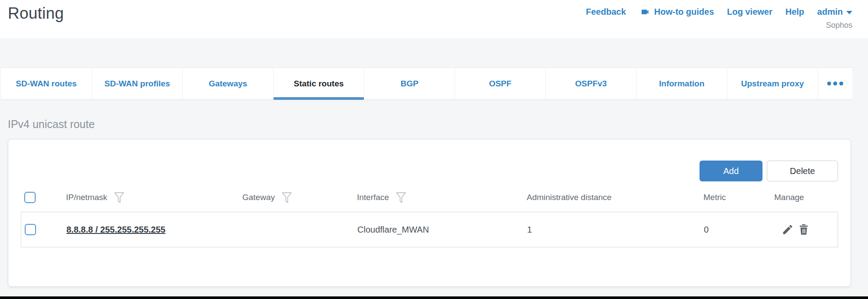 This screenshot has height=299, width=868. Describe the element at coordinates (46, 83) in the screenshot. I see `tab-sdwan-routes: SD-WAN routes` at that location.